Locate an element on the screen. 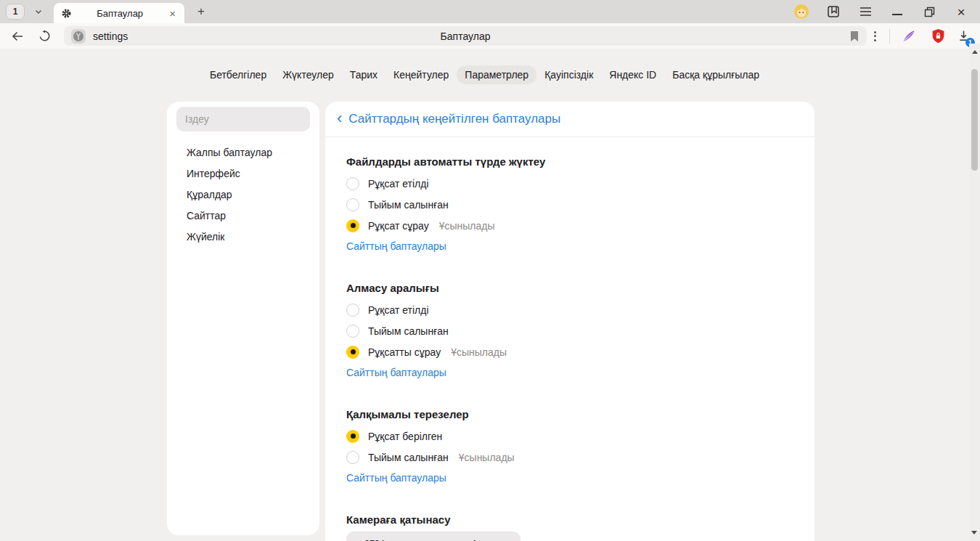 This screenshot has height=541, width=980. radio-option: Тыйым салынғанҰсынылады is located at coordinates (581, 457).